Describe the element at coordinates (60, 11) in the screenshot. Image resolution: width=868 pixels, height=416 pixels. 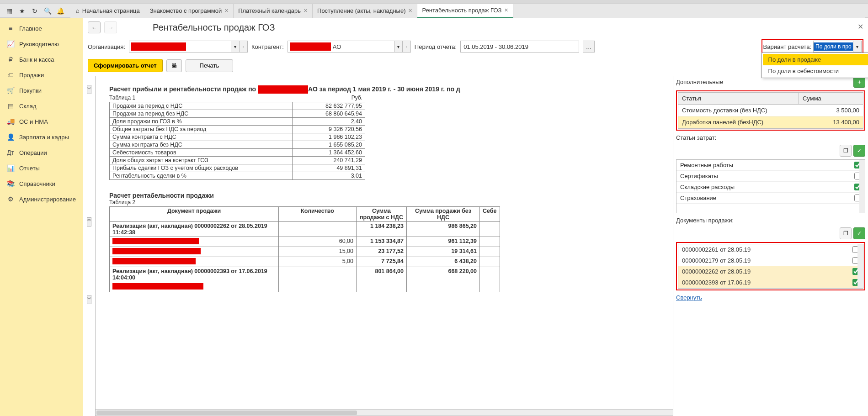
I see `bell-icon: 🔔` at that location.